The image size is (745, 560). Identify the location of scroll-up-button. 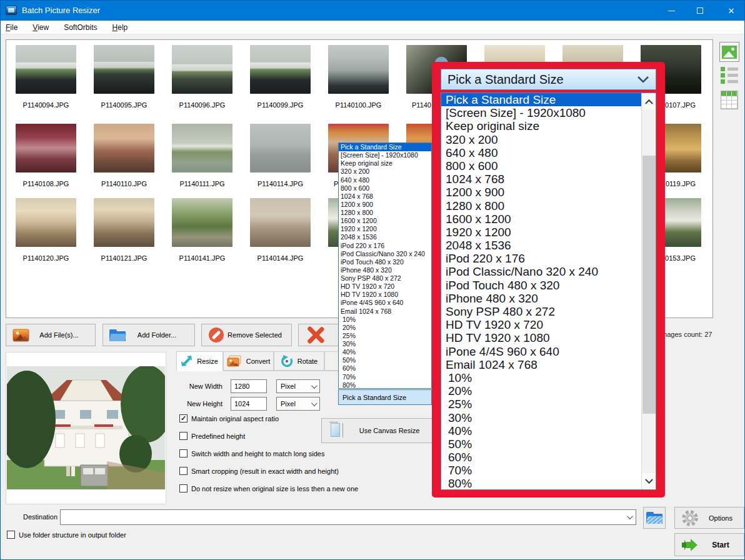
(649, 101).